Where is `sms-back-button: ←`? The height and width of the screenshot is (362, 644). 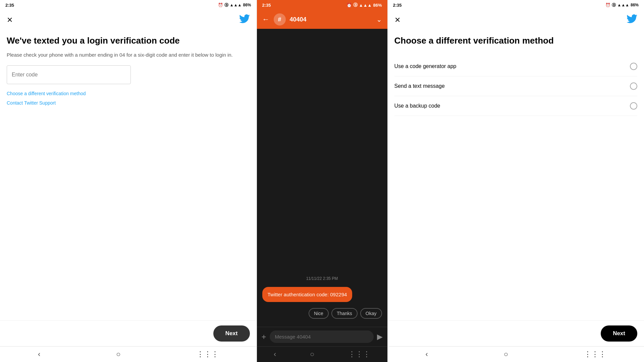 sms-back-button: ← is located at coordinates (266, 19).